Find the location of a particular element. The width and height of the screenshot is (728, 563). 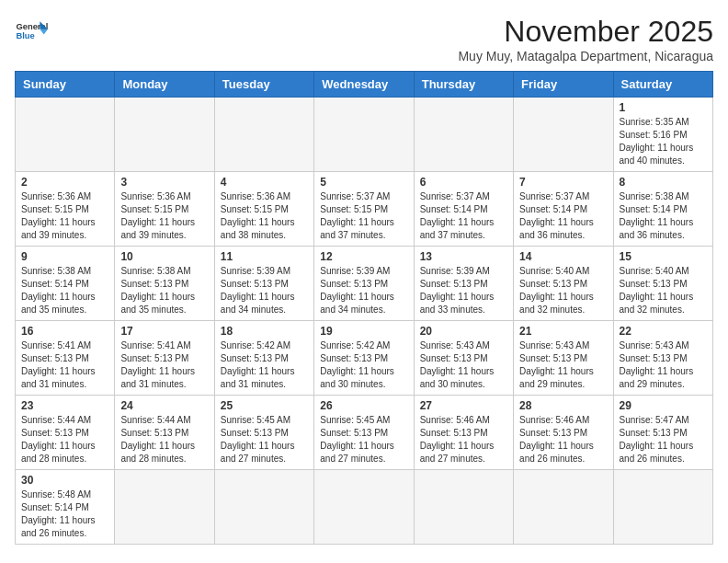

calendar-day-cell: 20Sunrise: 5:43 AMSunset: 5:13 PMDayligh… is located at coordinates (463, 359).